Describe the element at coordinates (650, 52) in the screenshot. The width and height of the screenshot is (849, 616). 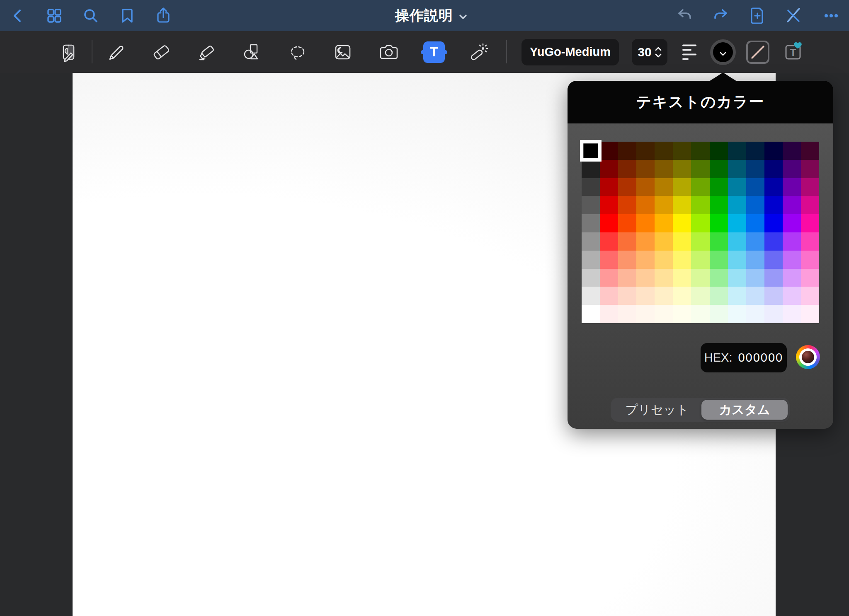
I see `font-size-stepper: 30` at that location.